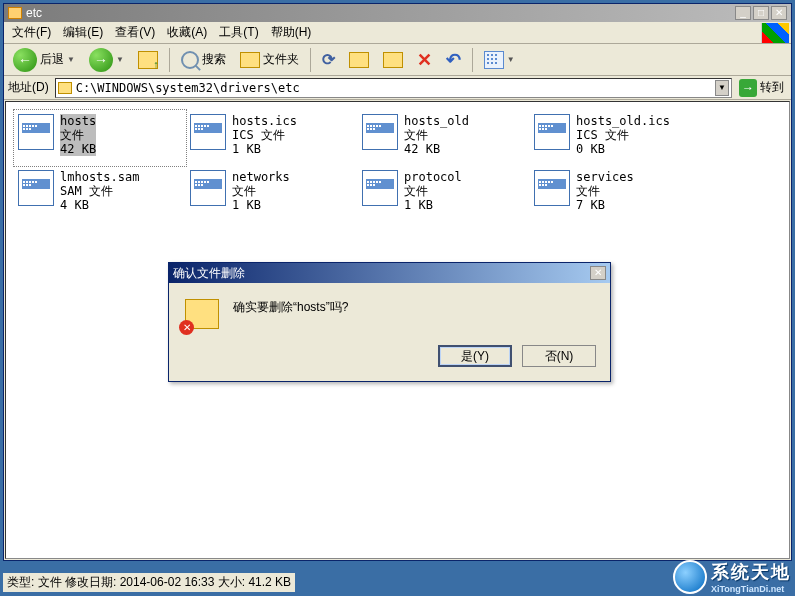  Describe the element at coordinates (605, 205) in the screenshot. I see `file-size: 7 KB` at that location.